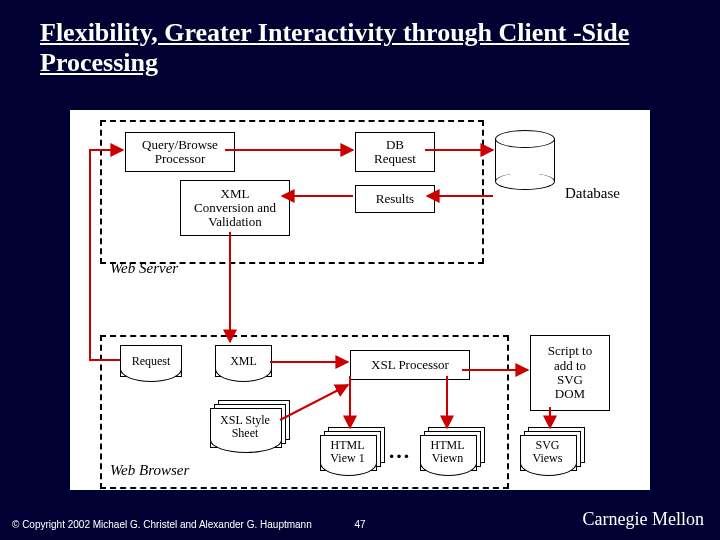  What do you see at coordinates (245, 427) in the screenshot?
I see `xsl-style-sheet-stack: XSL Style Sheet` at bounding box center [245, 427].